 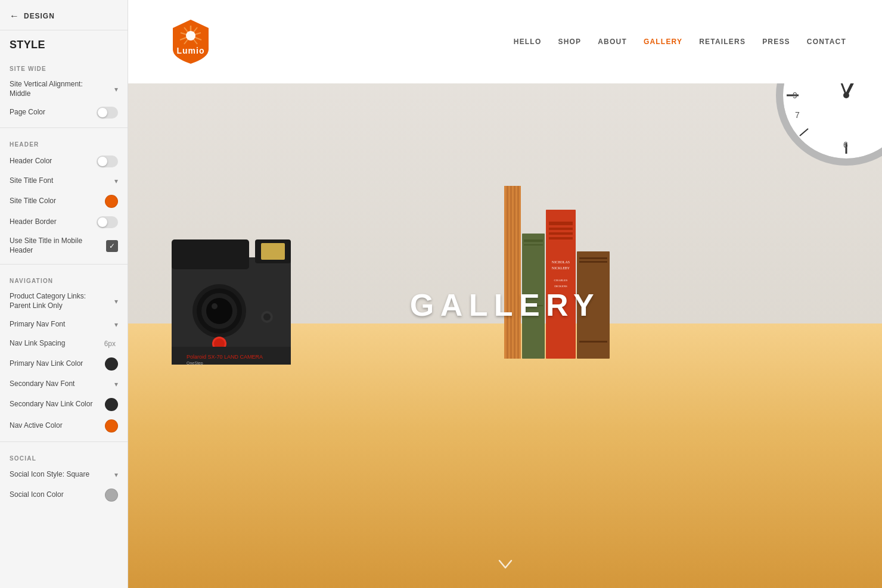 I want to click on lumio-logo: Lumio, so click(x=191, y=42).